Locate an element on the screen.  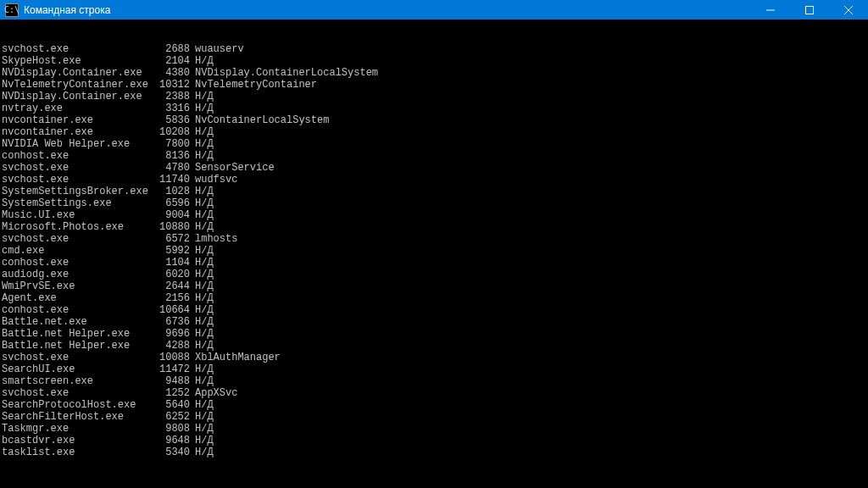
process-name: Music.UI.exe is located at coordinates (78, 215).